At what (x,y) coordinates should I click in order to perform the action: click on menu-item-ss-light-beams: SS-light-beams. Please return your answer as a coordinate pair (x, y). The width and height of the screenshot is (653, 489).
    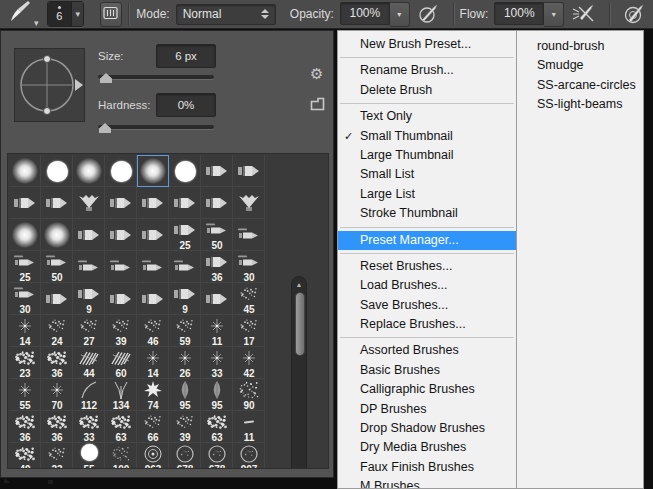
    Looking at the image, I should click on (580, 104).